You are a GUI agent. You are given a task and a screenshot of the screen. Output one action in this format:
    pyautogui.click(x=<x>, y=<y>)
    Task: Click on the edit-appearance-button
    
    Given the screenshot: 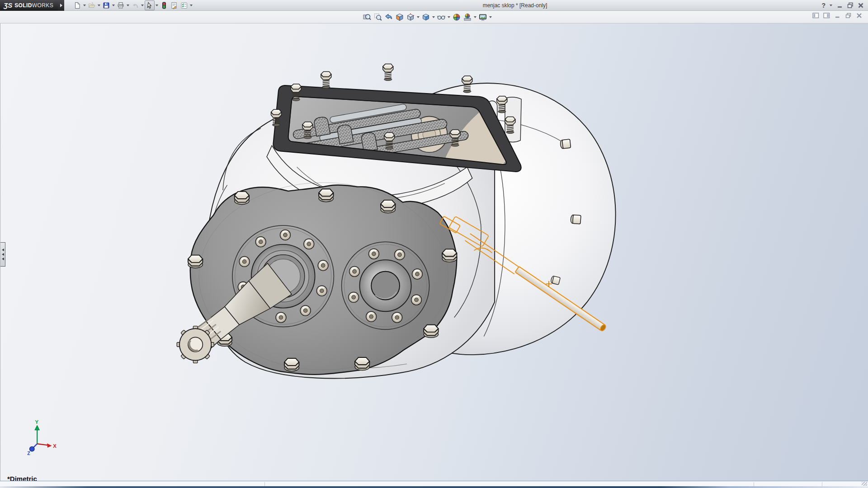 What is the action you would take?
    pyautogui.click(x=457, y=17)
    